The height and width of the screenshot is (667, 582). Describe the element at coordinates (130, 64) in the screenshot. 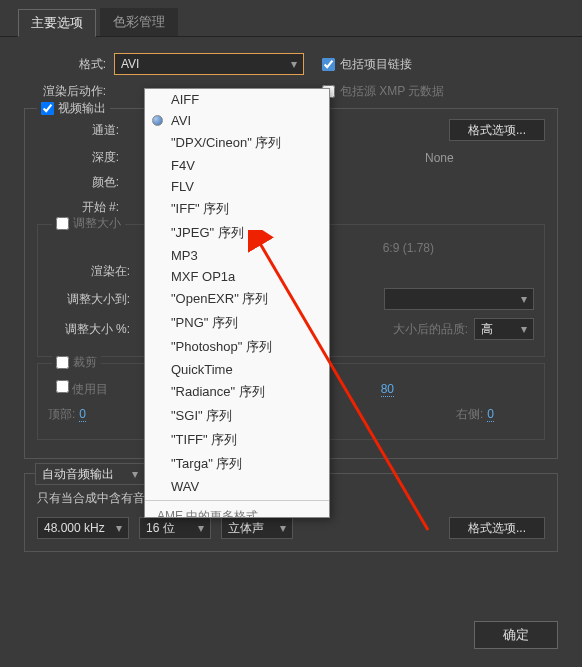

I see `format-selected-value: AVI` at that location.